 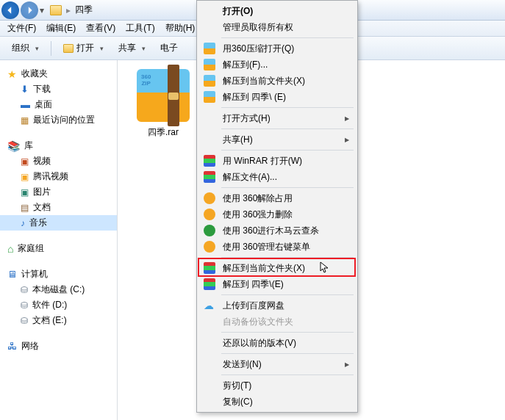 I want to click on recent-icon: ▦, so click(x=25, y=120).